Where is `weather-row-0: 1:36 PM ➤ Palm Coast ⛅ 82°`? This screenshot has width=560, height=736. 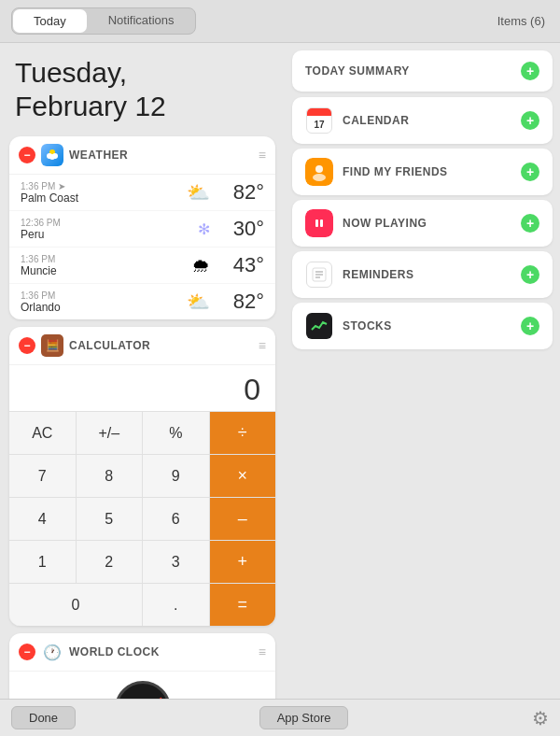
weather-row-0: 1:36 PM ➤ Palm Coast ⛅ 82° is located at coordinates (142, 192).